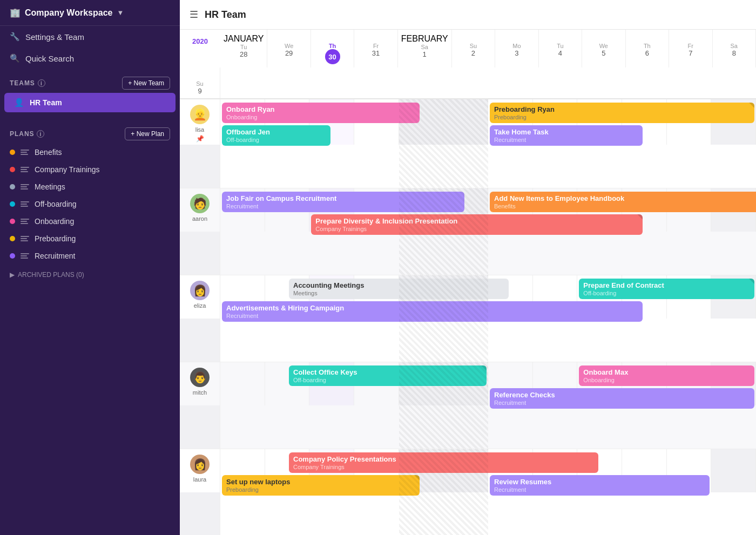  What do you see at coordinates (90, 239) in the screenshot?
I see `plan-item-preboarding: Preboarding` at bounding box center [90, 239].